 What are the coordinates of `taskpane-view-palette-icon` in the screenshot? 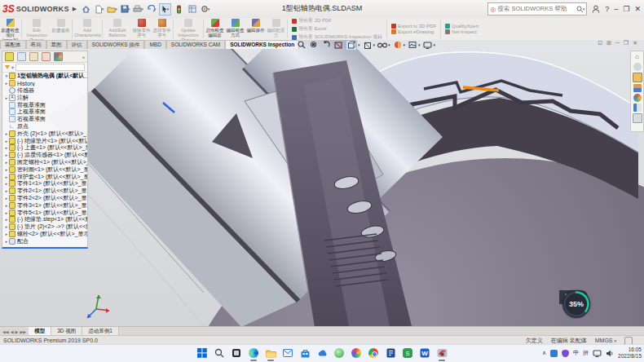 It's located at (637, 88).